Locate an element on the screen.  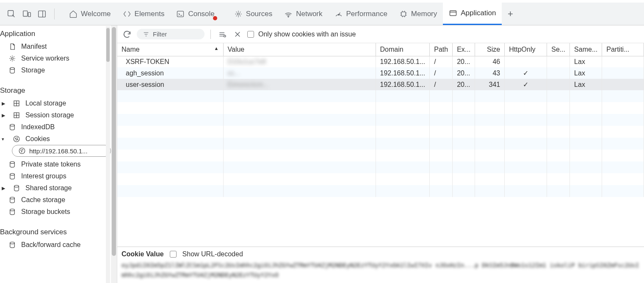
sidebar-scrollbar is located at coordinates (108, 155).